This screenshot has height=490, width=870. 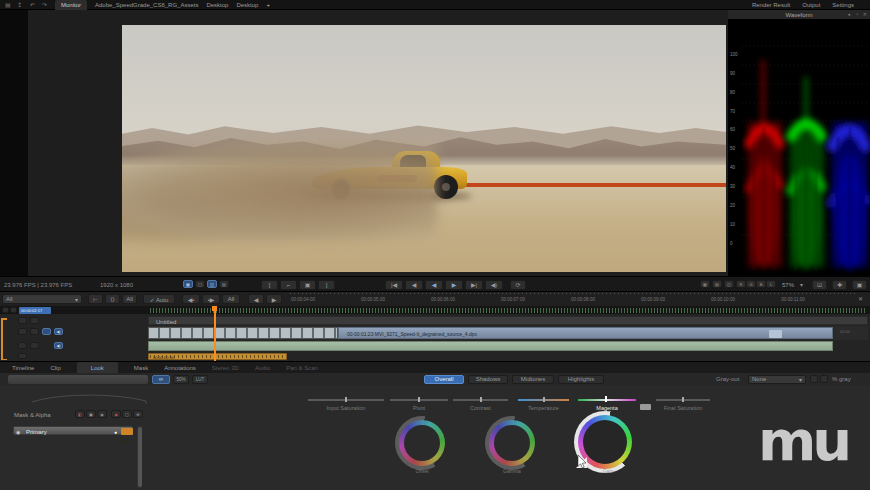 I want to click on slider-pivot: Pivot, so click(x=419, y=406).